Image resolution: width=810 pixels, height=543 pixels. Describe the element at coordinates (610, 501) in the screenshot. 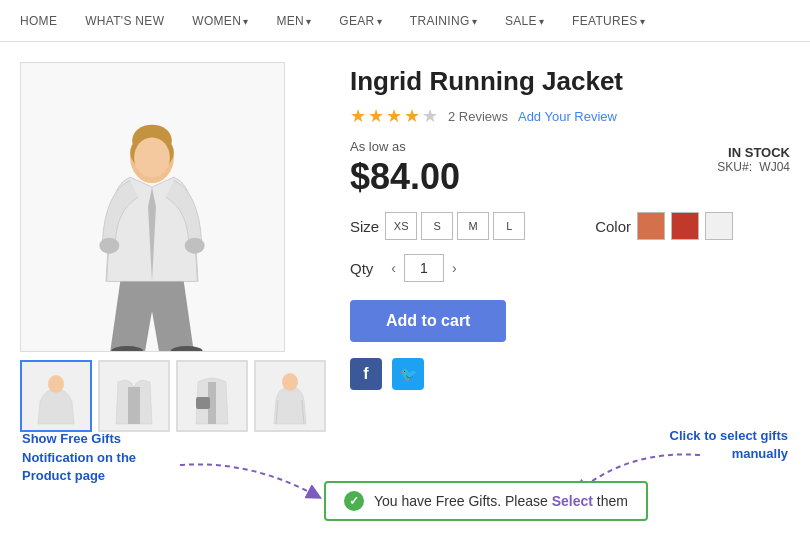

I see `free-gifts-suffix: them` at that location.